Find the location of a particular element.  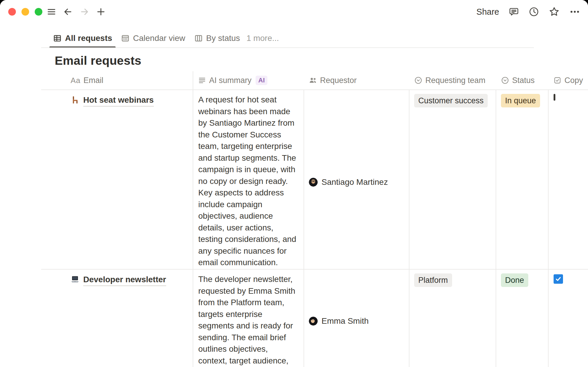

tab-calendar-view: Calendar view is located at coordinates (153, 38).